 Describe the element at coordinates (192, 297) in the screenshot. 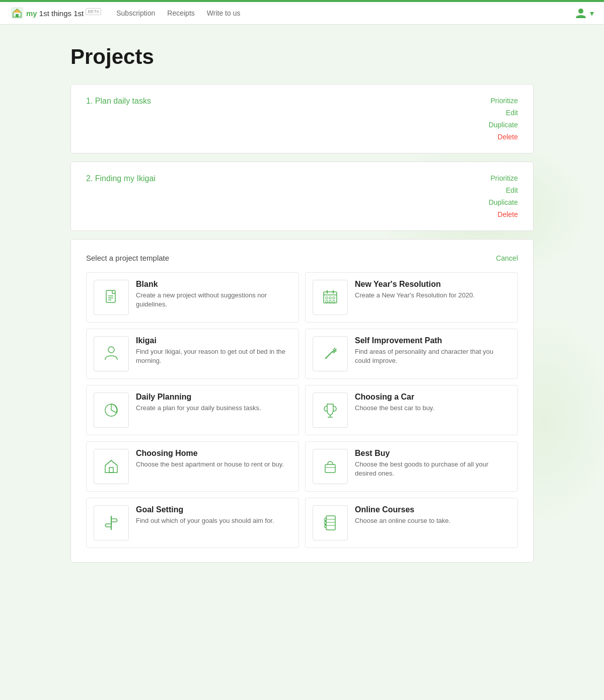

I see `template-blank: Blank Create a new project without sugge…` at that location.